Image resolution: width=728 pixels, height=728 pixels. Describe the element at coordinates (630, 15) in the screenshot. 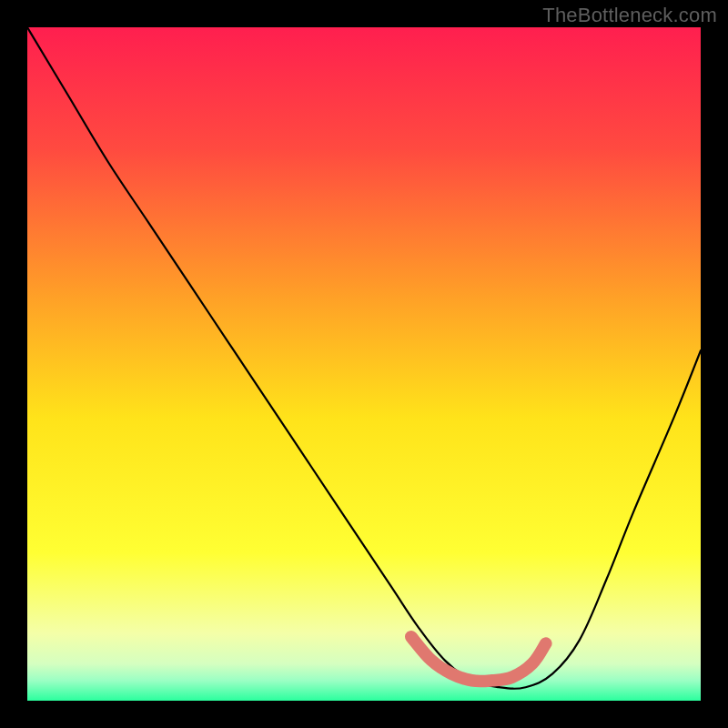

I see `watermark-text: TheBottleneck.com` at that location.